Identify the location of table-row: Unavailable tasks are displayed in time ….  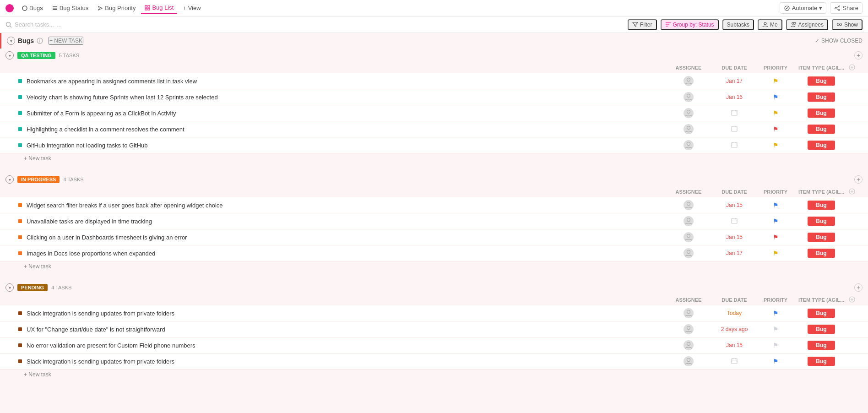
(434, 222).